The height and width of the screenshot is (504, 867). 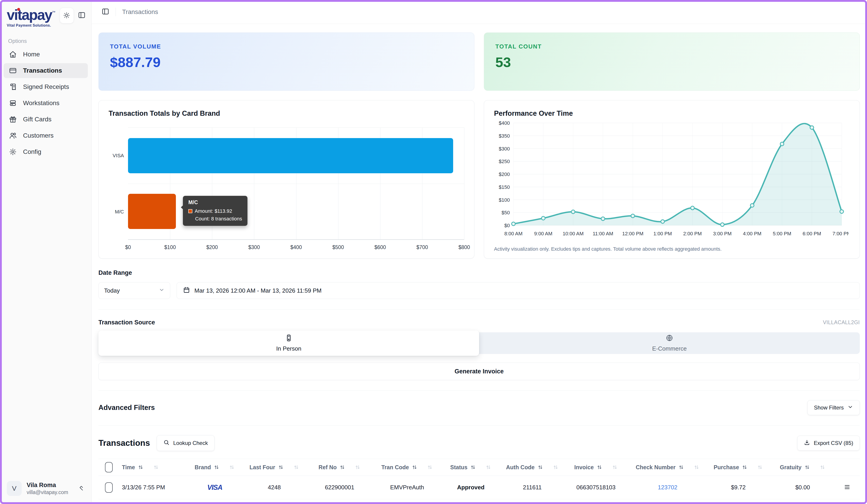 I want to click on row-checkbox, so click(x=109, y=487).